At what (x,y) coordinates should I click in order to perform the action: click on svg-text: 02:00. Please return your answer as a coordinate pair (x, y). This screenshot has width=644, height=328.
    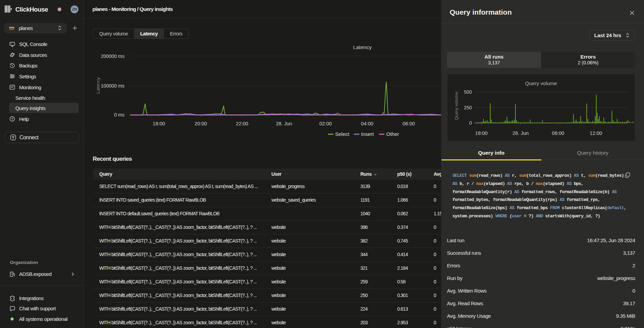
    Looking at the image, I should click on (326, 124).